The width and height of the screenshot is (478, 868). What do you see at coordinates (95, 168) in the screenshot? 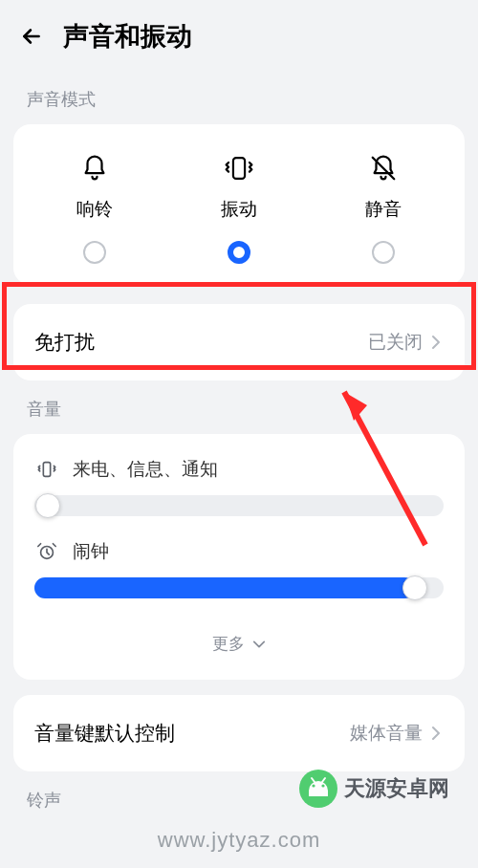
I see `bell-icon` at bounding box center [95, 168].